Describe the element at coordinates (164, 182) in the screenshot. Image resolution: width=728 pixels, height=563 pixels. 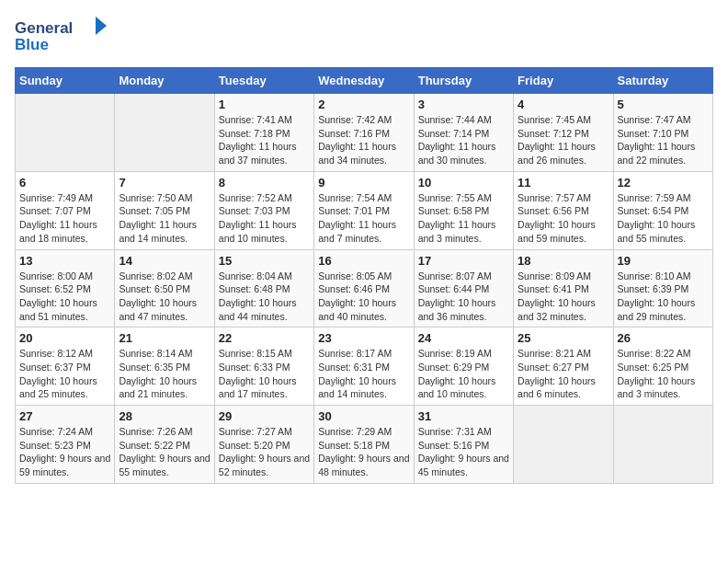
I see `day-number: 7` at that location.